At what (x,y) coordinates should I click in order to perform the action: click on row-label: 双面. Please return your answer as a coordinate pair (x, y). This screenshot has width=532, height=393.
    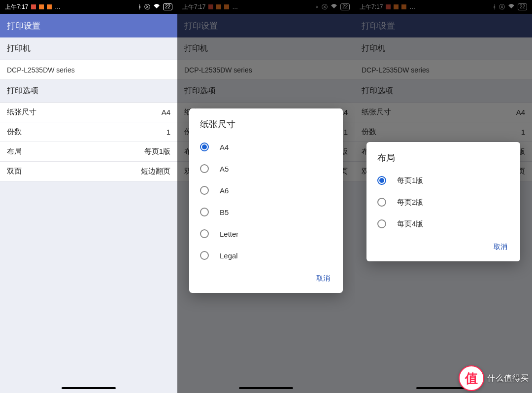
    Looking at the image, I should click on (14, 172).